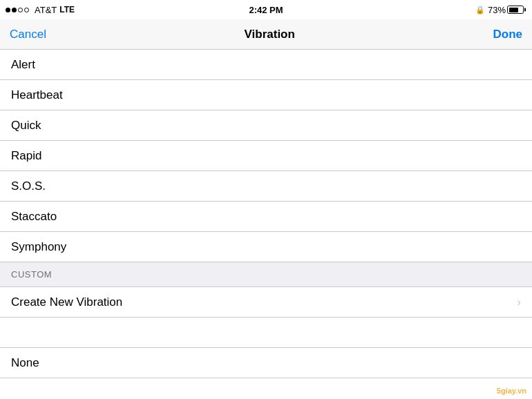 This screenshot has width=532, height=399. What do you see at coordinates (37, 95) in the screenshot?
I see `list-item-label: Heartbeat` at bounding box center [37, 95].